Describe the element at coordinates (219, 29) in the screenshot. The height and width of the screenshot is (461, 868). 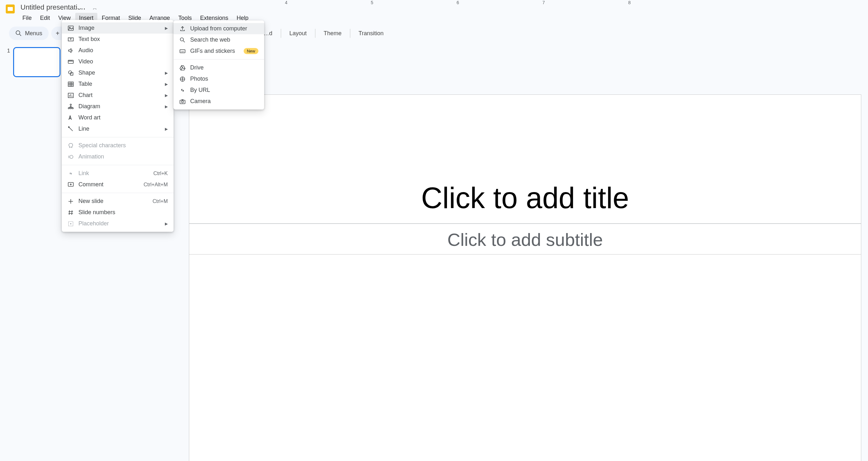
I see `image-upload-from-computer: Upload from computer` at that location.